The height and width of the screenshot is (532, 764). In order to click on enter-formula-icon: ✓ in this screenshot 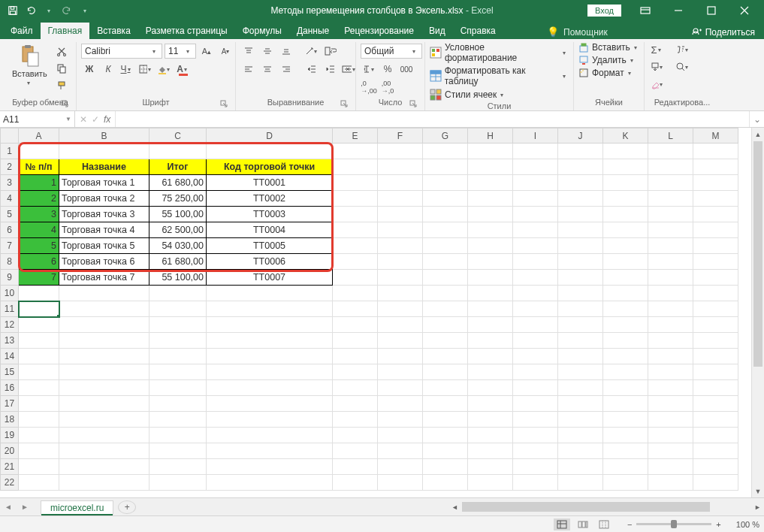, I will do `click(95, 119)`.